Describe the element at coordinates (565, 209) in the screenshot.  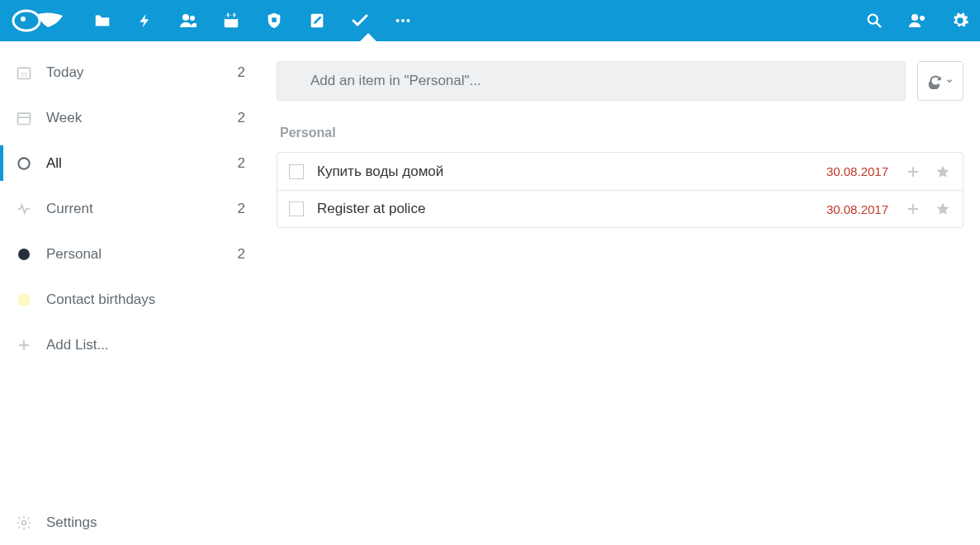
I see `task-title: Register at police` at that location.